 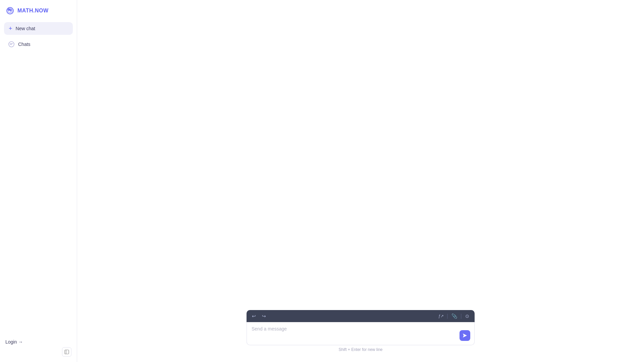 What do you see at coordinates (361, 316) in the screenshot?
I see `input-toolbar: ↩ ↪ ƒ↗ | 📎 | ⊙` at bounding box center [361, 316].